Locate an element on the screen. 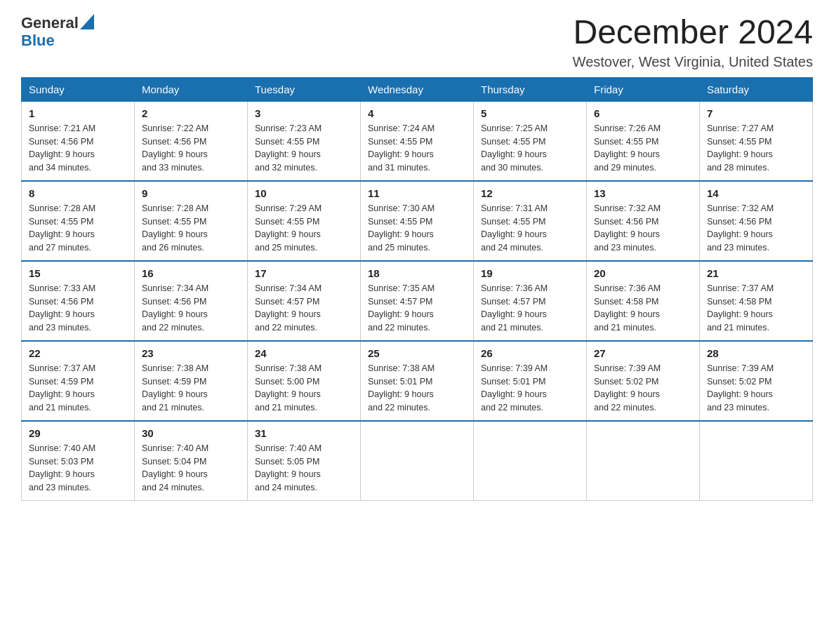 This screenshot has height=644, width=834. day-cell-24: 24Sunrise: 7:38 AMSunset: 5:00 PMDayligh… is located at coordinates (305, 381).